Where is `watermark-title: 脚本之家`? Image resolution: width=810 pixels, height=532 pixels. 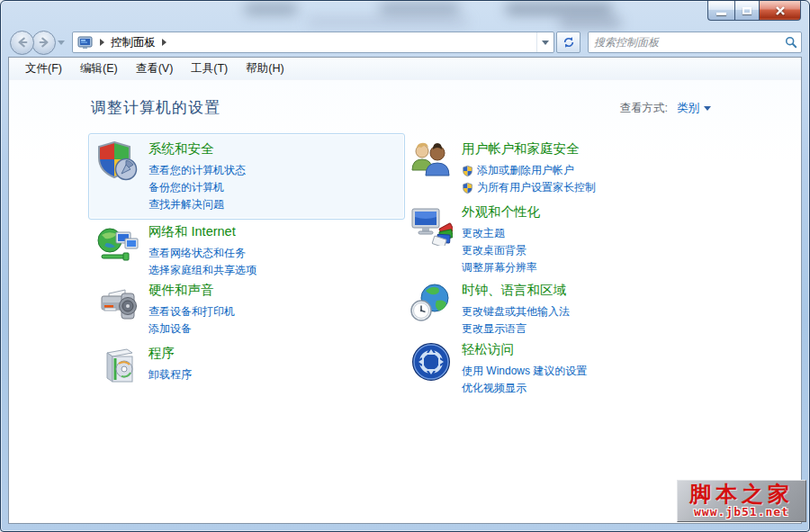
watermark-title: 脚本之家 is located at coordinates (742, 494).